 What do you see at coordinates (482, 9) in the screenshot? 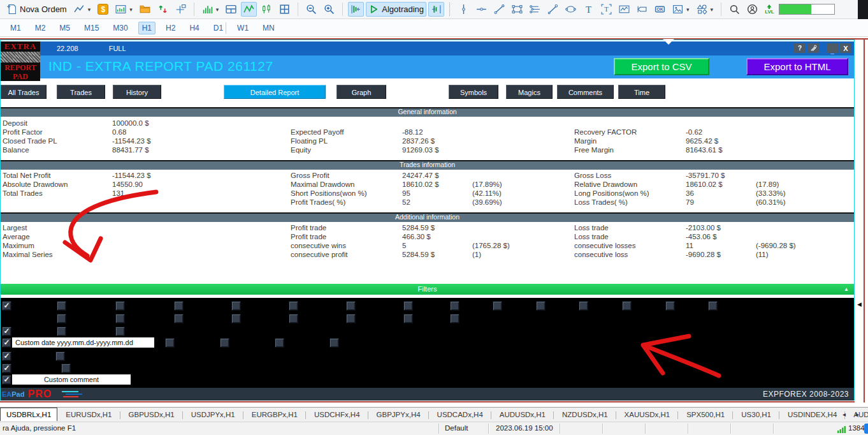
I see `horizontal-line-tool` at bounding box center [482, 9].